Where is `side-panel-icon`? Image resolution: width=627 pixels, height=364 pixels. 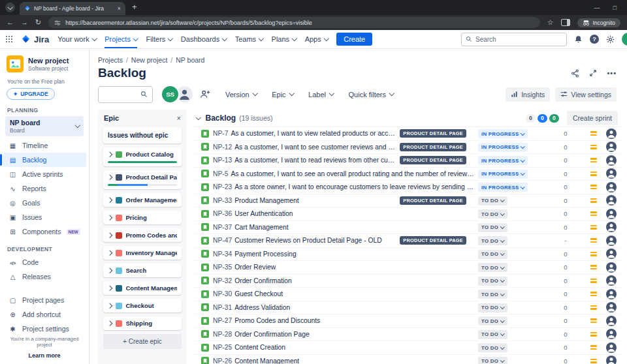
side-panel-icon is located at coordinates (566, 22).